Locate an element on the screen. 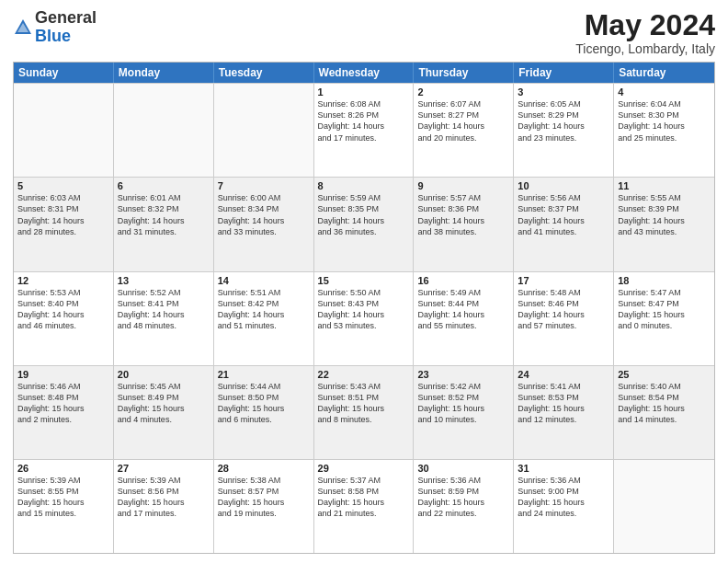 The image size is (728, 563). calendar-header-day: Friday is located at coordinates (564, 73).